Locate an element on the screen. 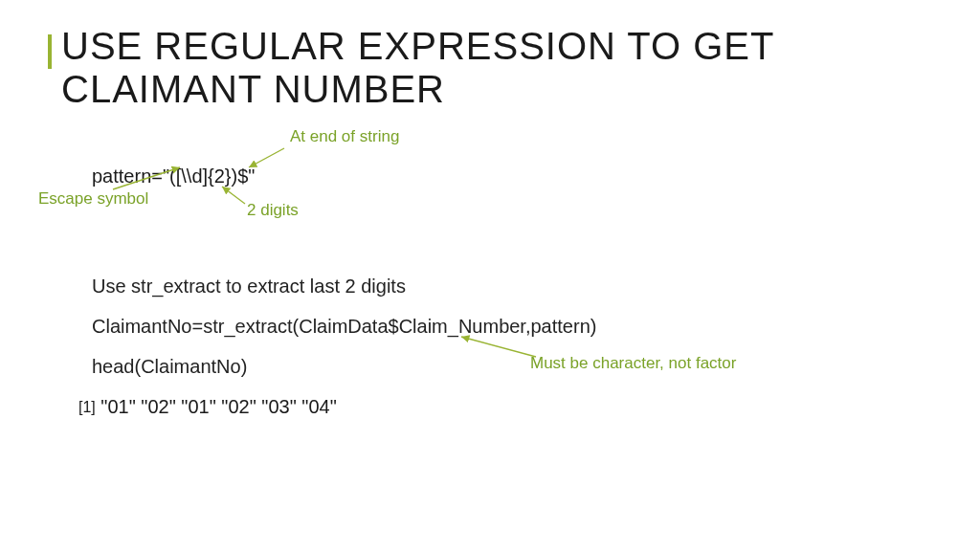 This screenshot has width=980, height=551. output-bracket: [1] is located at coordinates (87, 408).